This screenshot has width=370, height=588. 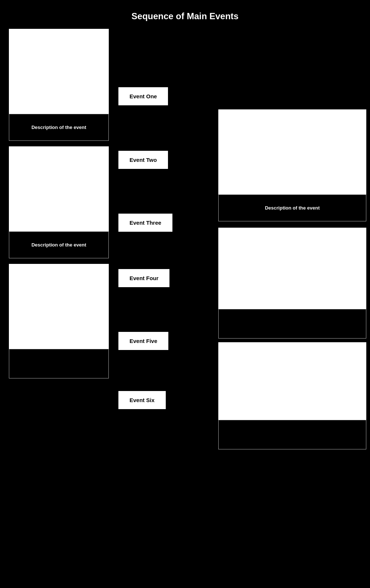 I want to click on right-desc-1: Description of the event, so click(x=292, y=208).